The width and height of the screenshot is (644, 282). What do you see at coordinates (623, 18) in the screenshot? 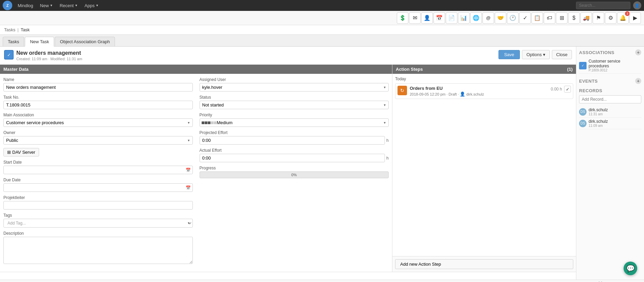
I see `bell-icon: 🔔 3` at bounding box center [623, 18].